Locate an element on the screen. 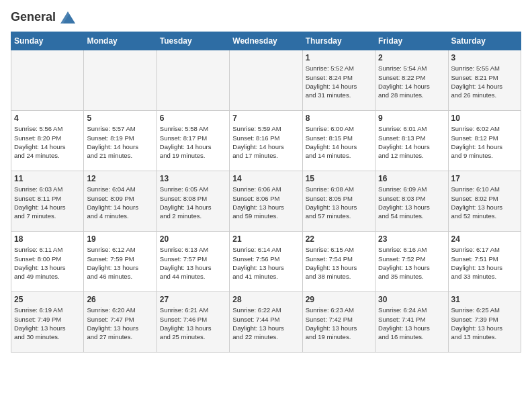 The width and height of the screenshot is (532, 411). calendar-cell: 13Sunrise: 6:05 AM Sunset: 8:08 PM Dayli… is located at coordinates (193, 201).